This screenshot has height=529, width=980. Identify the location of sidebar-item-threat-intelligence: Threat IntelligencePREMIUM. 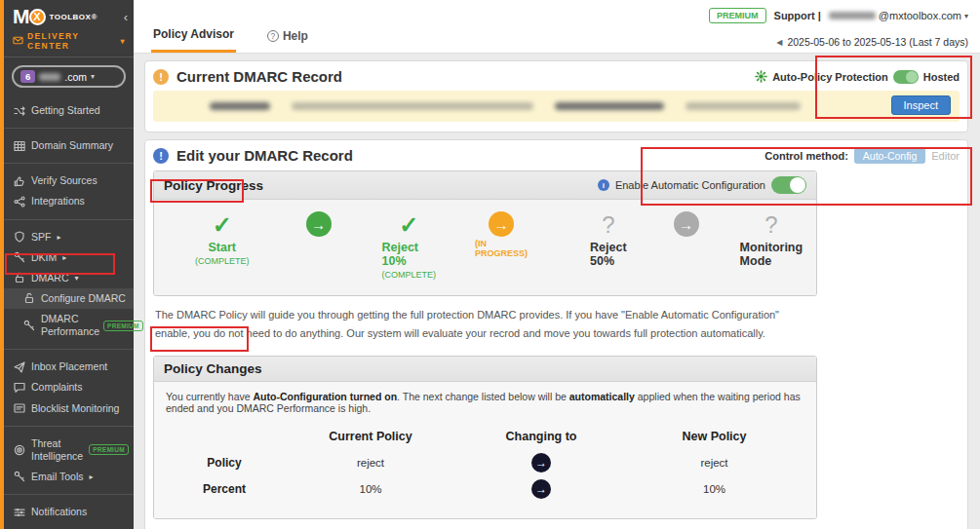
(68, 450).